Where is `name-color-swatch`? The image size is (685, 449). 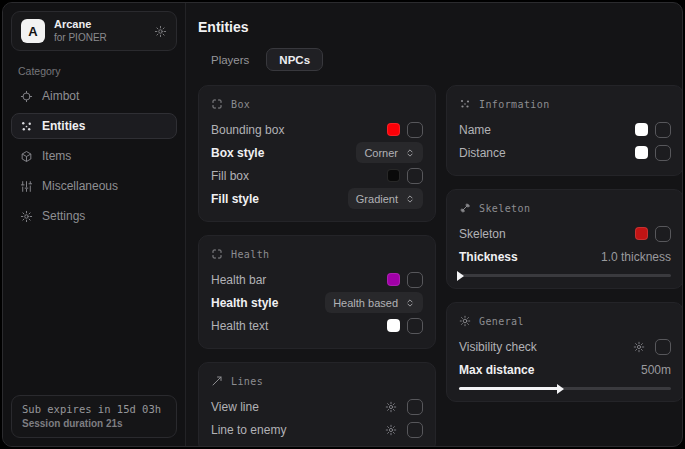
name-color-swatch is located at coordinates (642, 130).